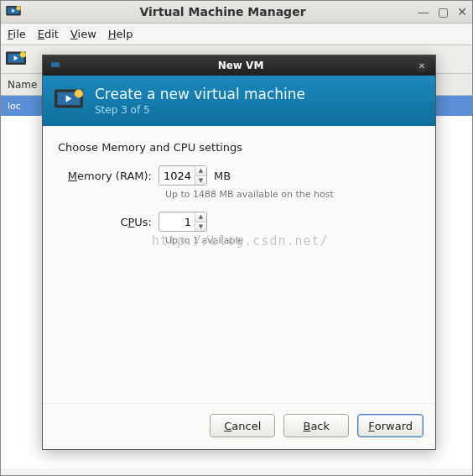 The height and width of the screenshot is (476, 473). Describe the element at coordinates (236, 12) in the screenshot. I see `main-titlebar: Virtual Machine Manager — ▢ ✕` at that location.